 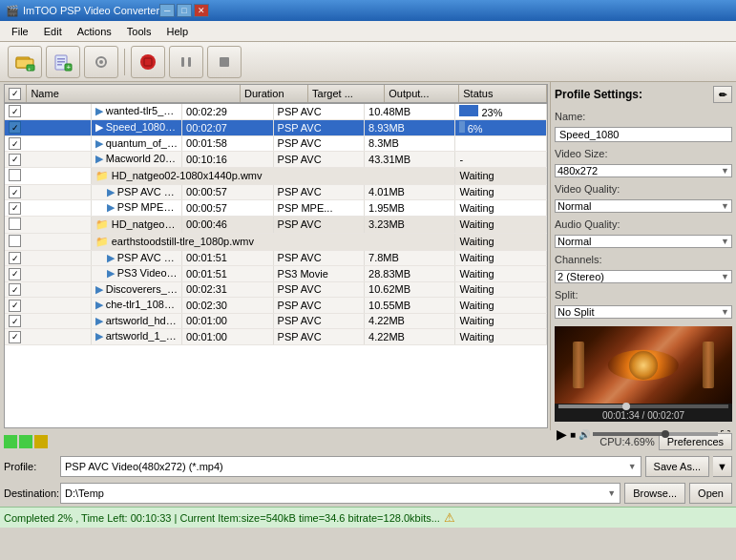 I want to click on play-button: ▶, so click(x=561, y=434).